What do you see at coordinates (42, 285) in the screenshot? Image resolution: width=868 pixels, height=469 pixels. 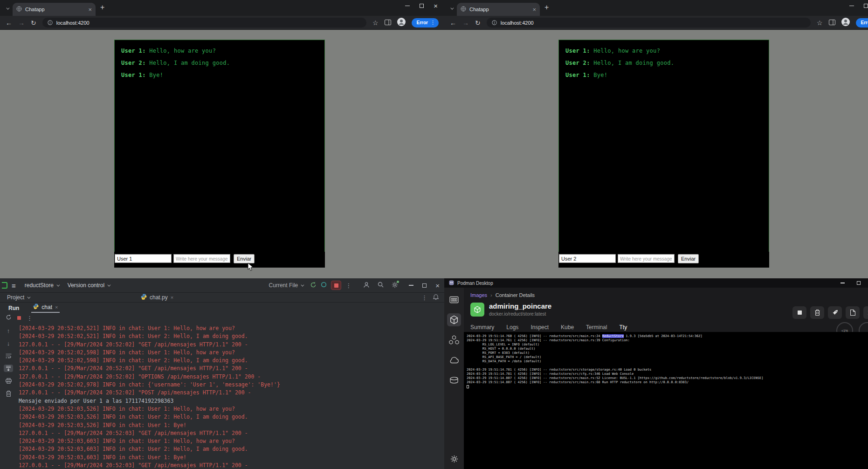 I see `project-widget: reductStore` at bounding box center [42, 285].